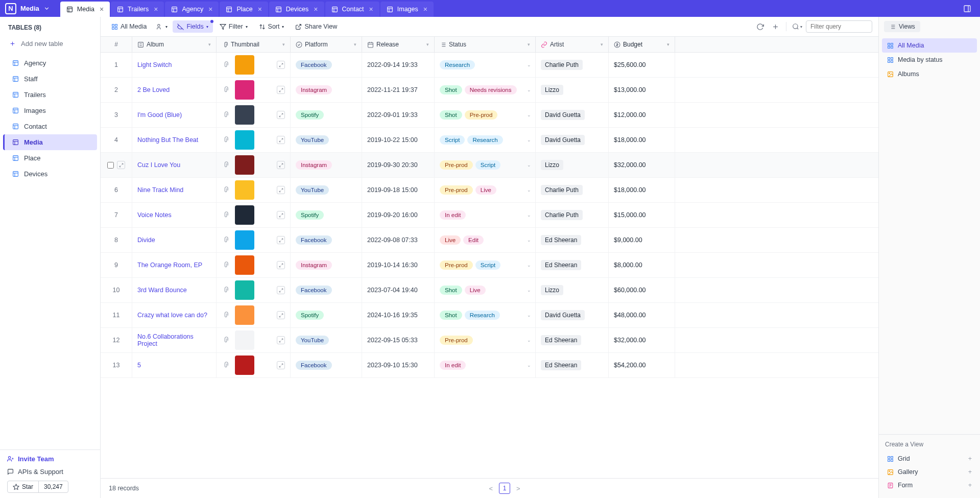 The height and width of the screenshot is (498, 980). Describe the element at coordinates (760, 27) in the screenshot. I see `reload-button` at that location.